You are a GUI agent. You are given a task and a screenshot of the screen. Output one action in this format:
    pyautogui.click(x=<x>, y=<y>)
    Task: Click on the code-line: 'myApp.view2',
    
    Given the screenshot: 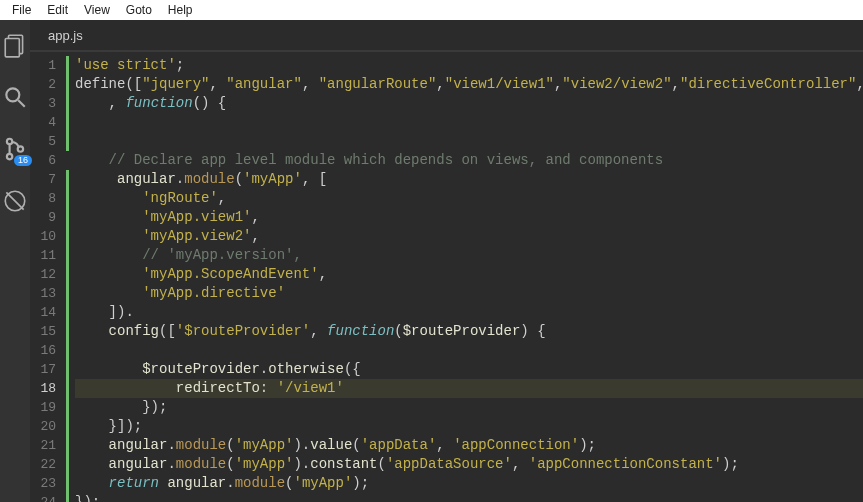 What is the action you would take?
    pyautogui.click(x=469, y=236)
    